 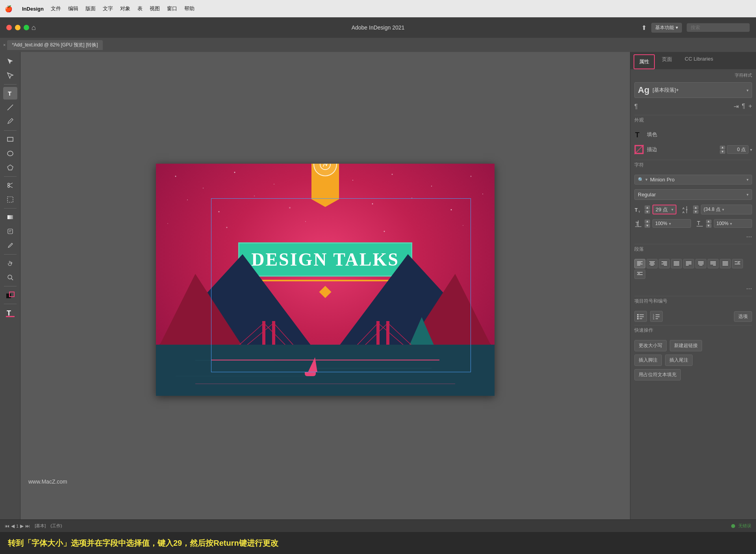 What do you see at coordinates (747, 90) in the screenshot?
I see `paragraph-style-dropdown-arrow: ▾` at bounding box center [747, 90].